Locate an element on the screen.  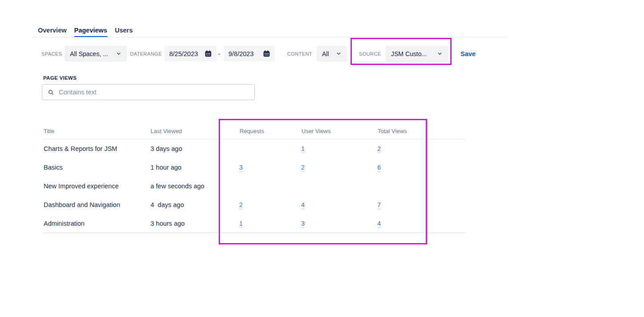
spaces-label: SPACES is located at coordinates (52, 53).